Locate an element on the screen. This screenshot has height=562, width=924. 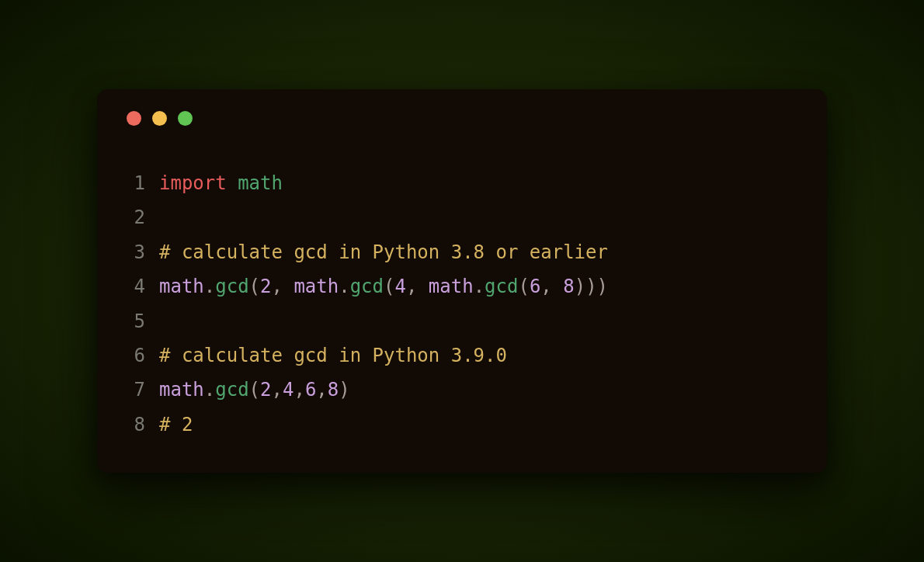
code-line: 3# calculate gcd in Python 3.8 or earlie… is located at coordinates (462, 252).